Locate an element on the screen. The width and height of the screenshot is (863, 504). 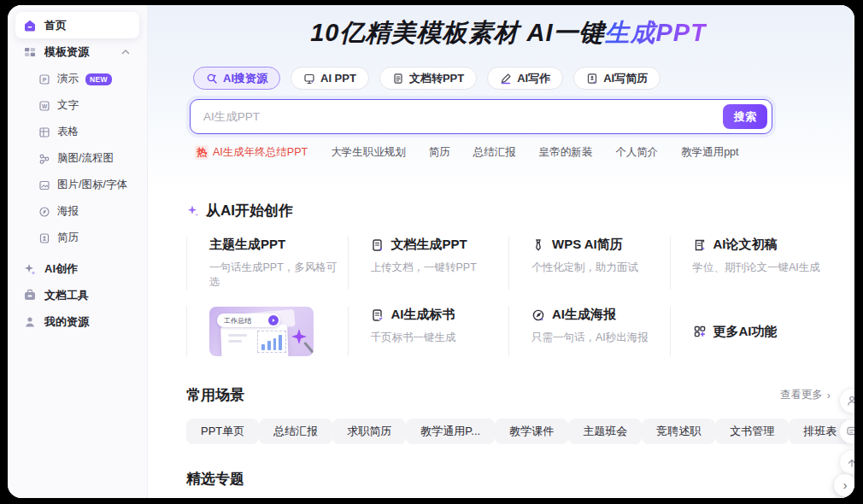
tab-ai-ppt: AI PPT is located at coordinates (330, 79).